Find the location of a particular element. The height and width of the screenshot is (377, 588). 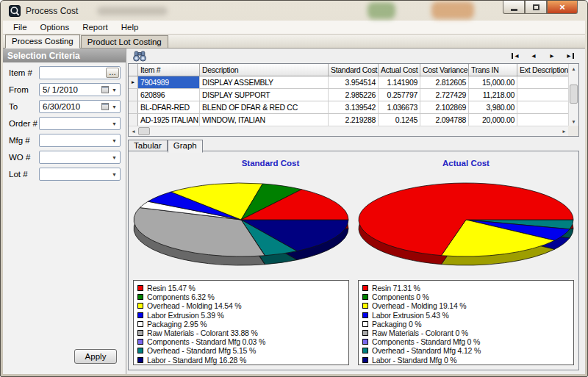

find-icon is located at coordinates (140, 56).